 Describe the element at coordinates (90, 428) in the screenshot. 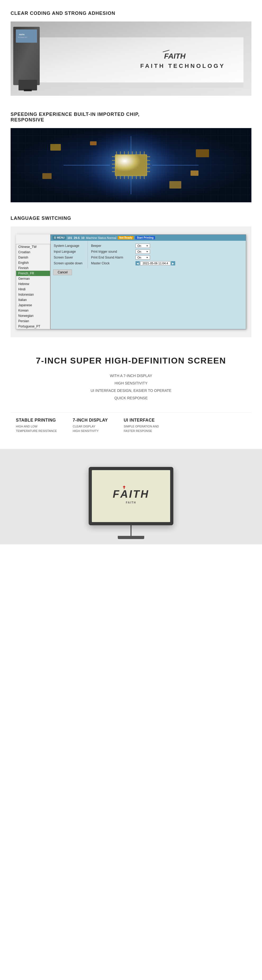

I see `feature-7inch-desc: CLEAR DISPLAY HIGH SENSITIVITY` at that location.